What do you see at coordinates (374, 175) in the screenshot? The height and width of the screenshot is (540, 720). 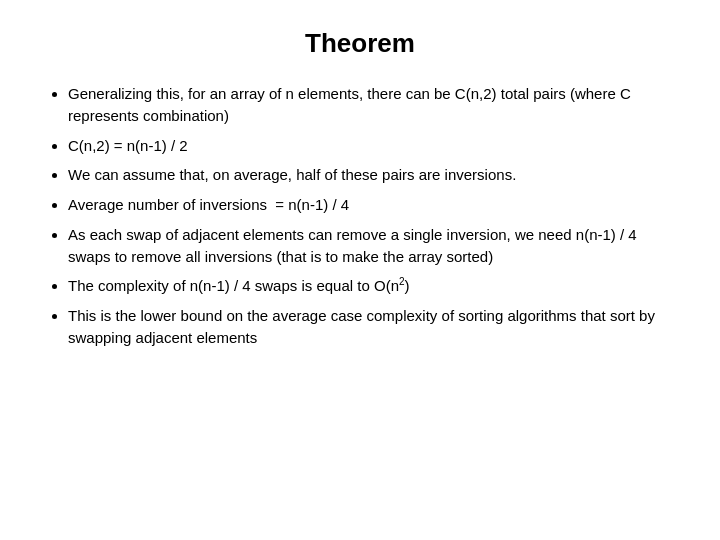 I see `list-item: We can assume that, on average, half of …` at bounding box center [374, 175].